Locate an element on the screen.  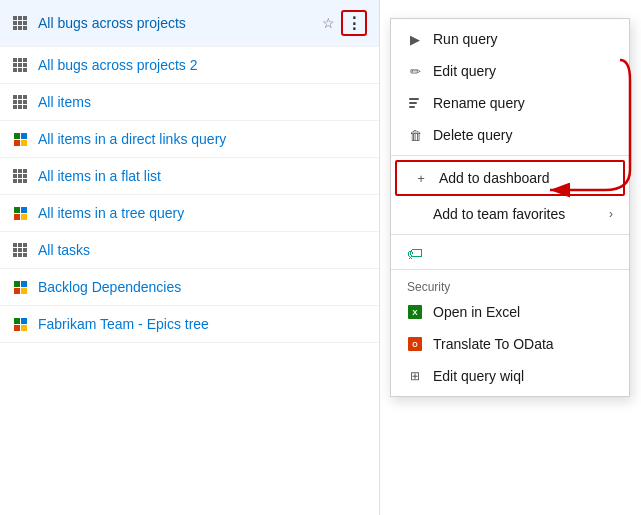
query-item-all-items-tree: All items in a tree query is located at coordinates (190, 214).